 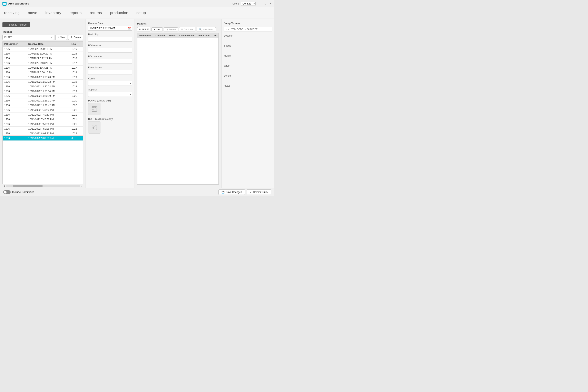 What do you see at coordinates (110, 60) in the screenshot?
I see `bol-number-group: BOL Number` at bounding box center [110, 60].